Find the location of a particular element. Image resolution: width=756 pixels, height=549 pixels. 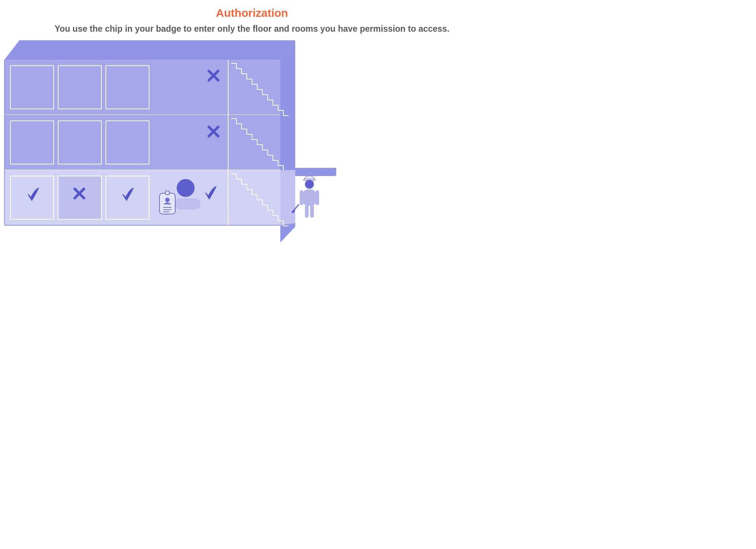

building-roof is located at coordinates (150, 50).